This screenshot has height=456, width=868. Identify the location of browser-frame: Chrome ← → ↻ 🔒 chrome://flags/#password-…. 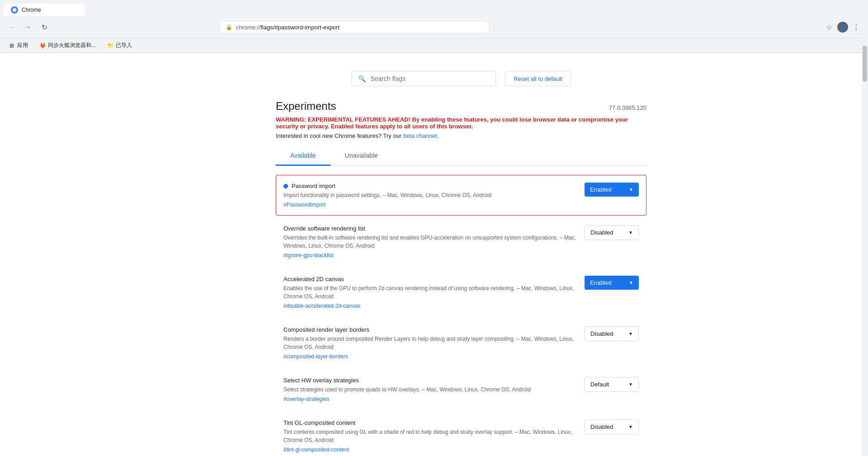
(434, 26).